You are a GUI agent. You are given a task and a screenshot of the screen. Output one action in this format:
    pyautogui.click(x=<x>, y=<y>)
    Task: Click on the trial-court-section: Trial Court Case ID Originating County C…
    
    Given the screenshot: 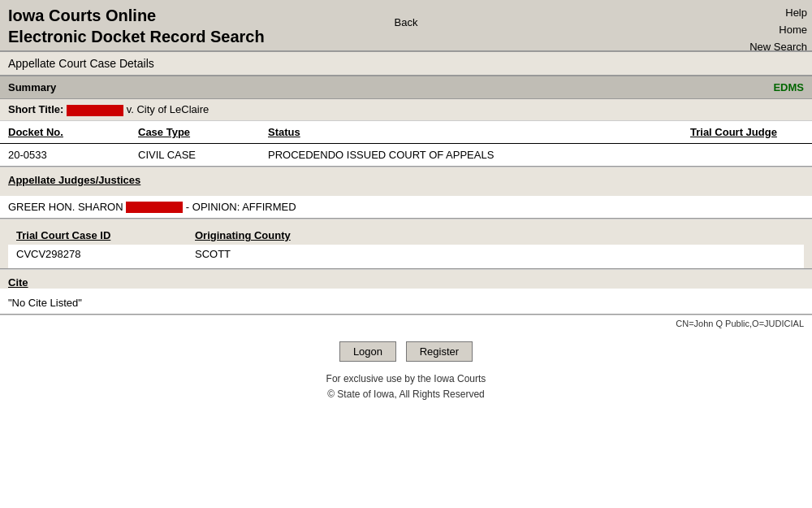 What is the action you would take?
    pyautogui.click(x=406, y=244)
    